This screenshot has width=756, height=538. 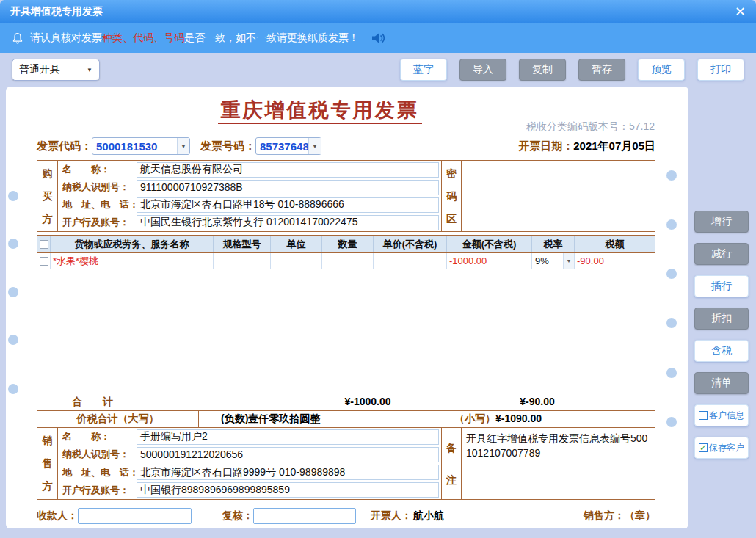 What do you see at coordinates (553, 261) in the screenshot?
I see `item-taxrate-select: 9% ▼` at bounding box center [553, 261].